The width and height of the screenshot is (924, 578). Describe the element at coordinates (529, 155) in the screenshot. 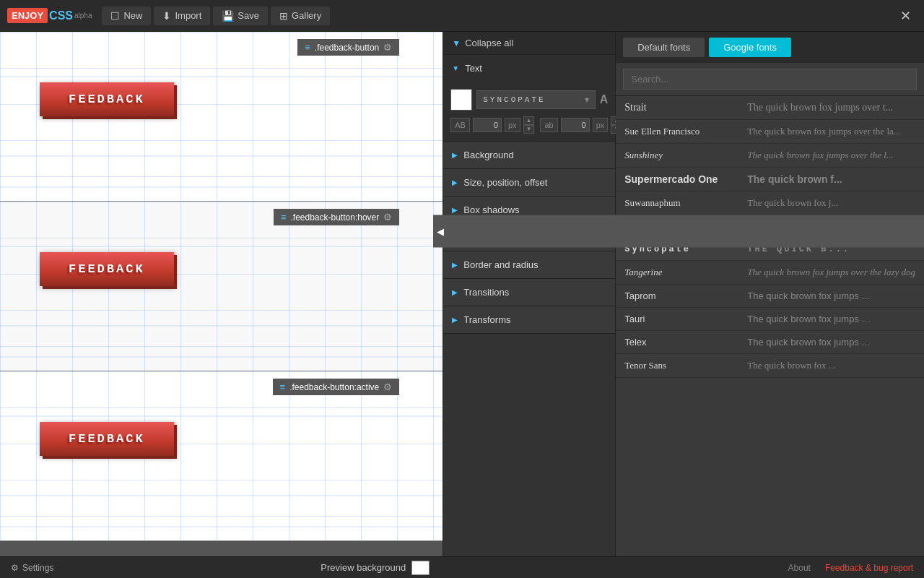

I see `background-section-header: ▶ Background` at that location.